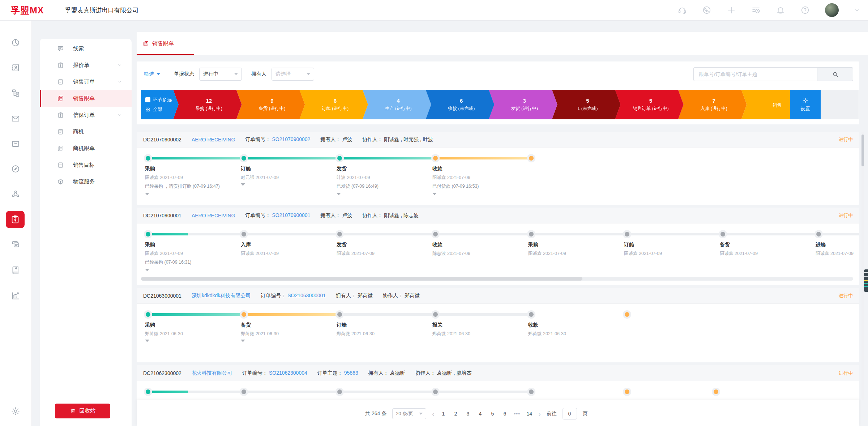 The height and width of the screenshot is (426, 868). I want to click on sidebar-item-sales-target: 销售目标, so click(86, 165).